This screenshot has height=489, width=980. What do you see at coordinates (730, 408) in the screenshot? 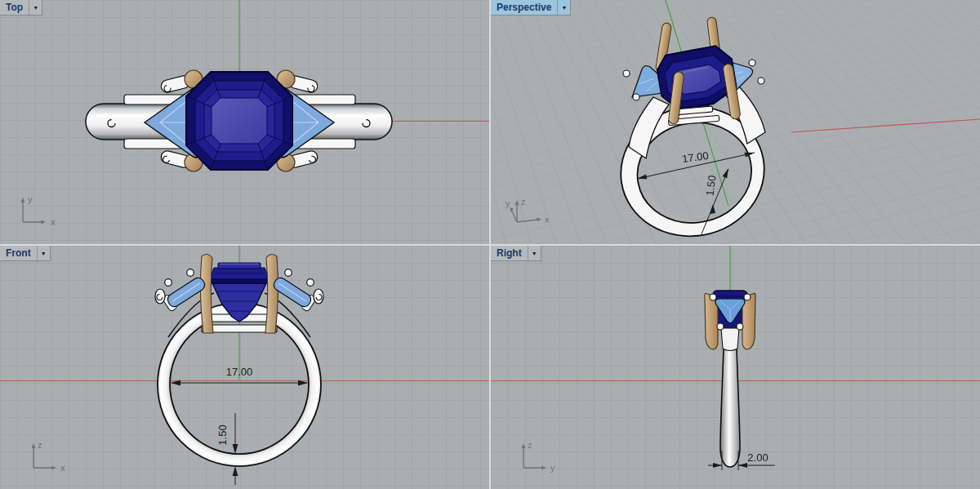
I see `ring-band` at bounding box center [730, 408].